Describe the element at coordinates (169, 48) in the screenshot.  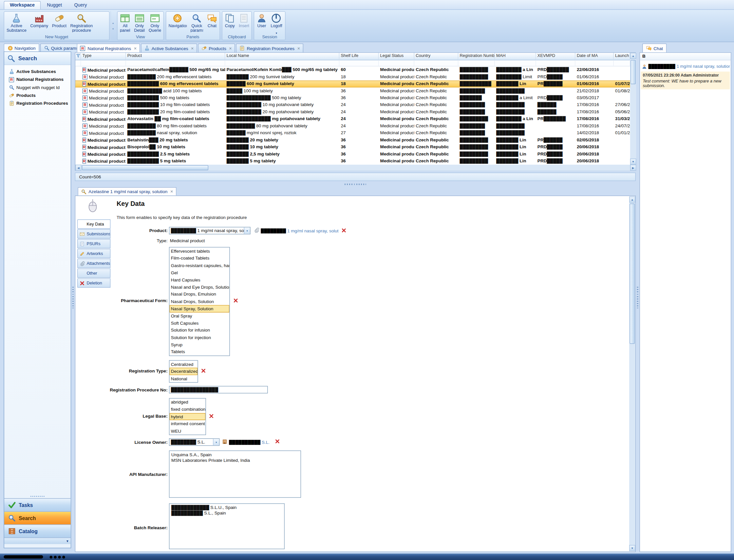
I see `workspace-tab: Active Substances×` at that location.